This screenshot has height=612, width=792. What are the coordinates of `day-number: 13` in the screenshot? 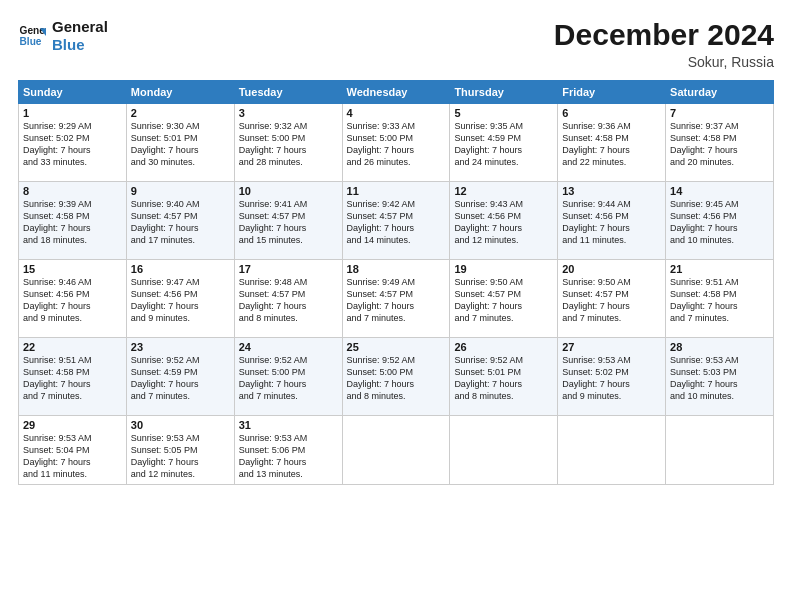 It's located at (612, 191).